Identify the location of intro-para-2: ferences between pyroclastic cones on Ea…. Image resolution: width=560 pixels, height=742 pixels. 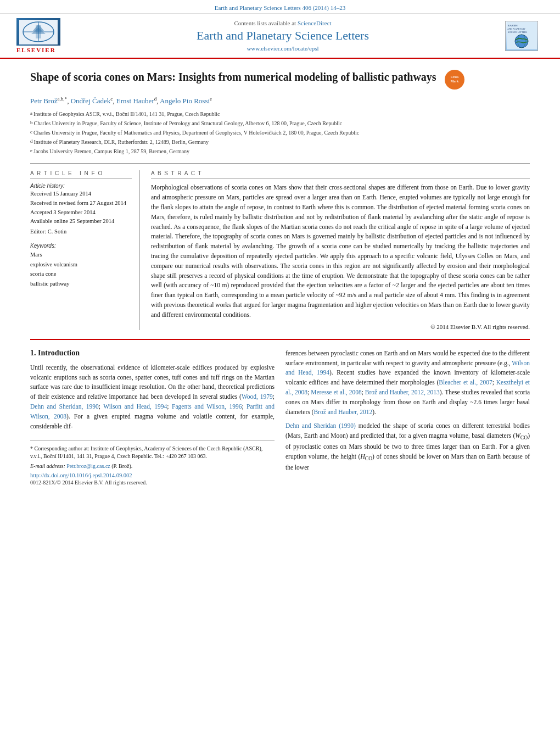
(407, 383).